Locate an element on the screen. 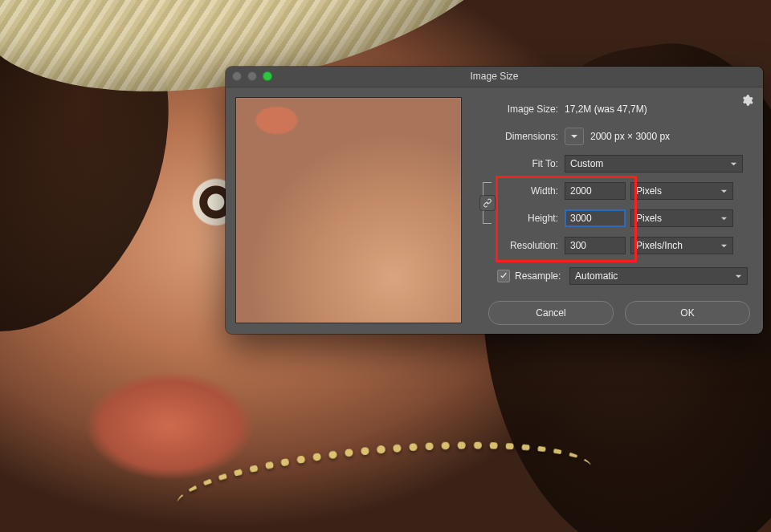 Image resolution: width=771 pixels, height=532 pixels. cancel-button: Cancel is located at coordinates (551, 313).